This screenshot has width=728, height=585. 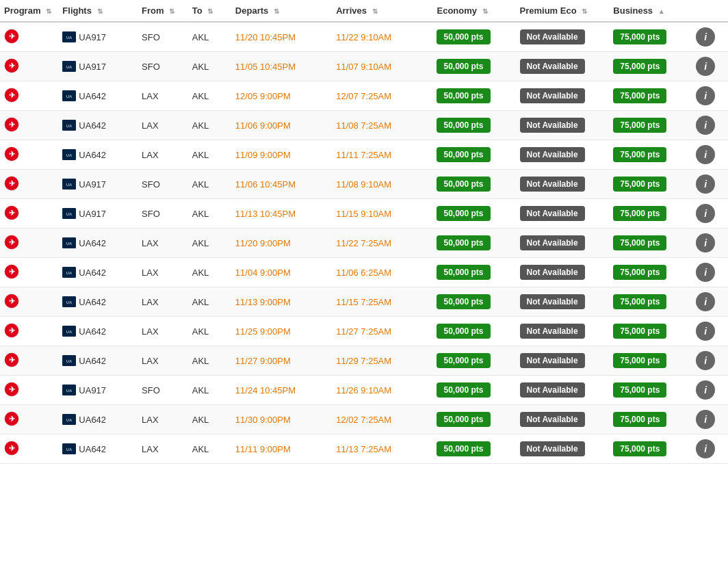 What do you see at coordinates (562, 11) in the screenshot?
I see `col-header-premeco: Premium Eco ⇅` at bounding box center [562, 11].